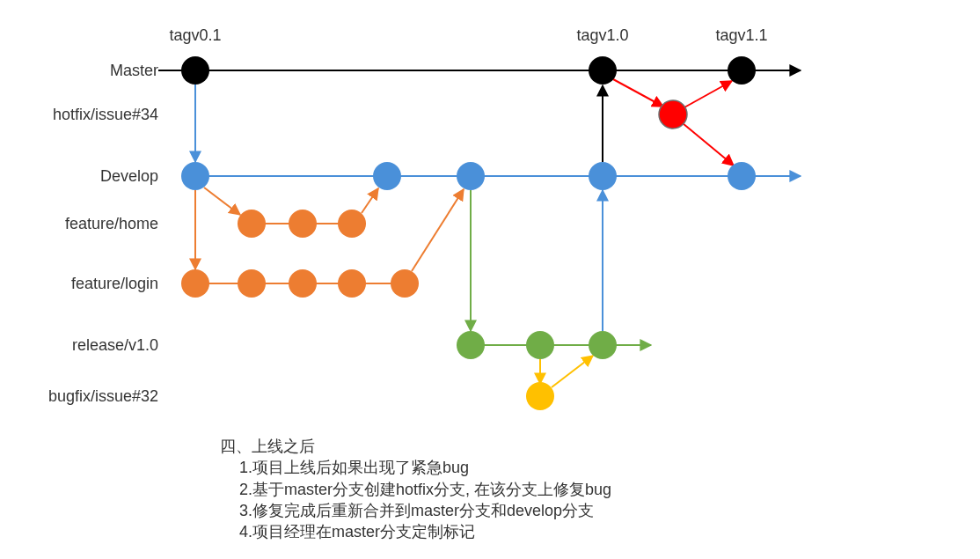  Describe the element at coordinates (572, 371) in the screenshot. I see `edge-b0-r2` at that location.